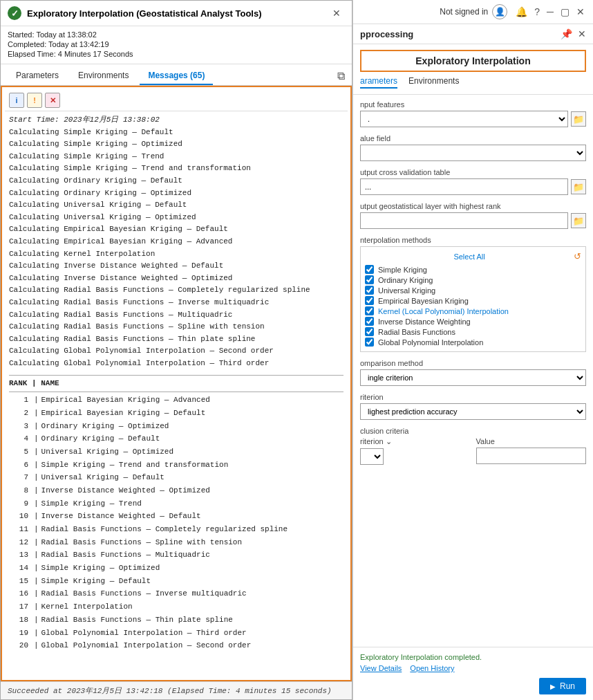 The image size is (593, 700). Describe the element at coordinates (176, 327) in the screenshot. I see `calc-line: Calculating Radial Basis Functions — Spl…` at that location.